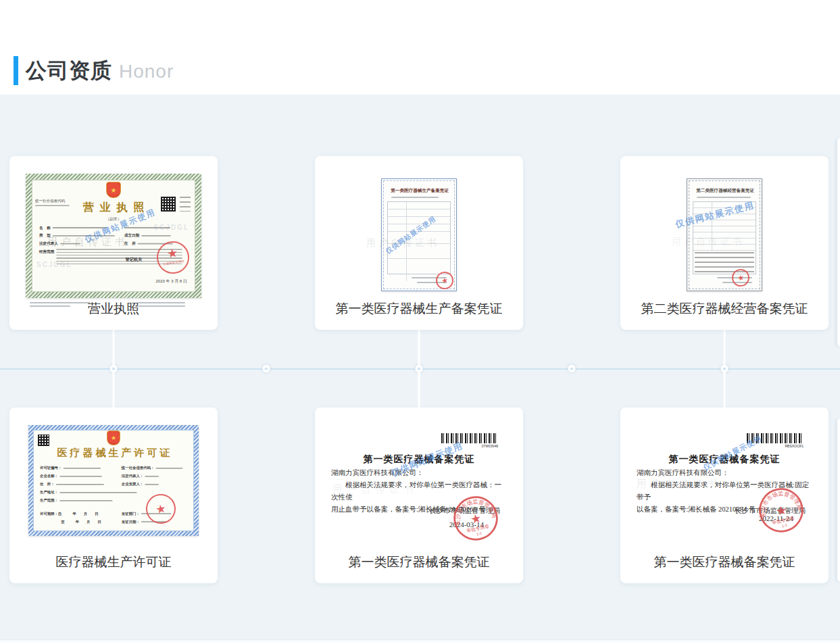  Describe the element at coordinates (45, 228) in the screenshot. I see `field-label: 名 称` at that location.